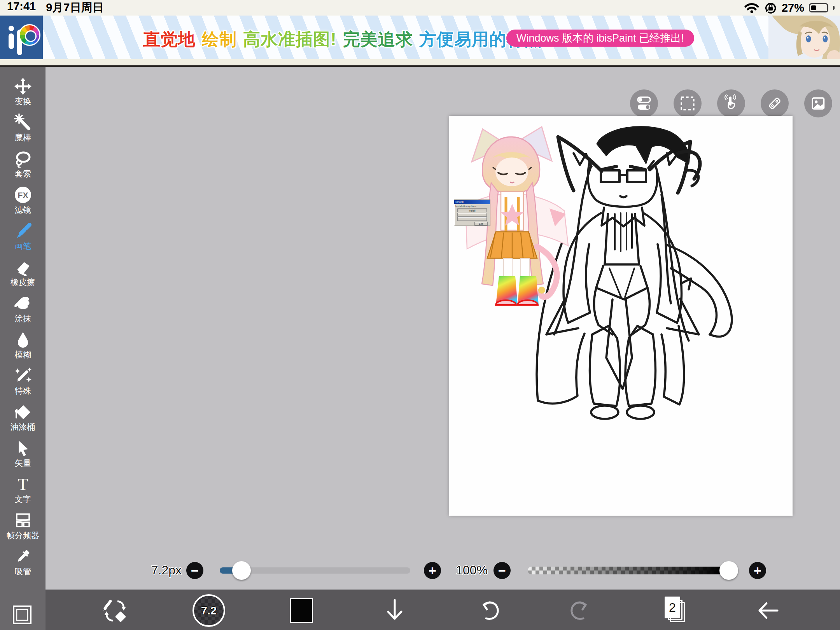 The width and height of the screenshot is (840, 630). What do you see at coordinates (731, 103) in the screenshot?
I see `hand-tool-button` at bounding box center [731, 103].